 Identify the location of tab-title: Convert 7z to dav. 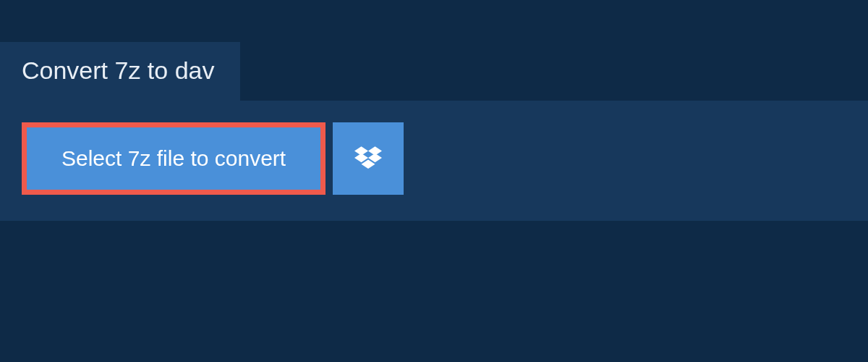
(118, 70).